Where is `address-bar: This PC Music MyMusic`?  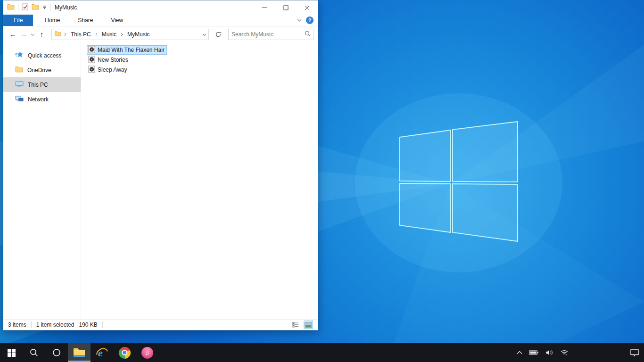
address-bar: This PC Music MyMusic is located at coordinates (130, 34).